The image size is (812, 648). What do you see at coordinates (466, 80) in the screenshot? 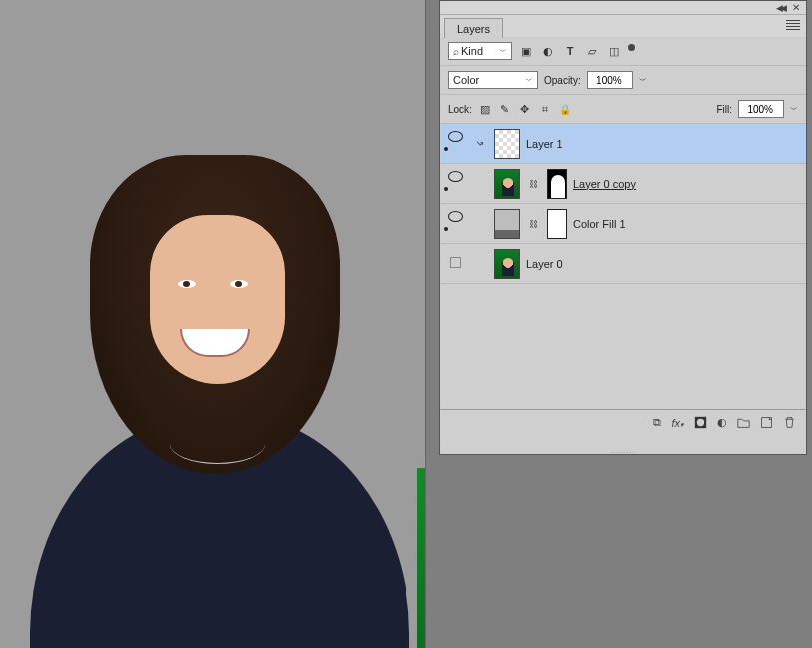
I see `blend-mode-value: Color` at bounding box center [466, 80].